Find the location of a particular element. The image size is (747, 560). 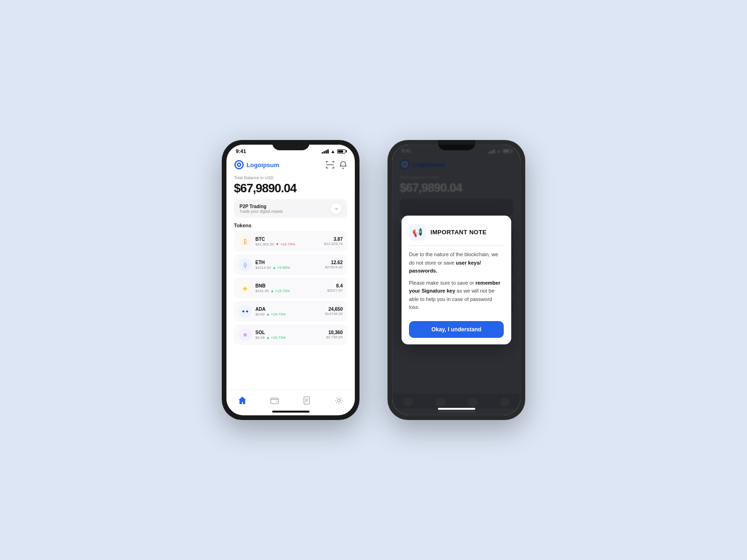

modal-overlay: 📢 IMPORTANT NOTE Due to the nature of th… is located at coordinates (457, 280).